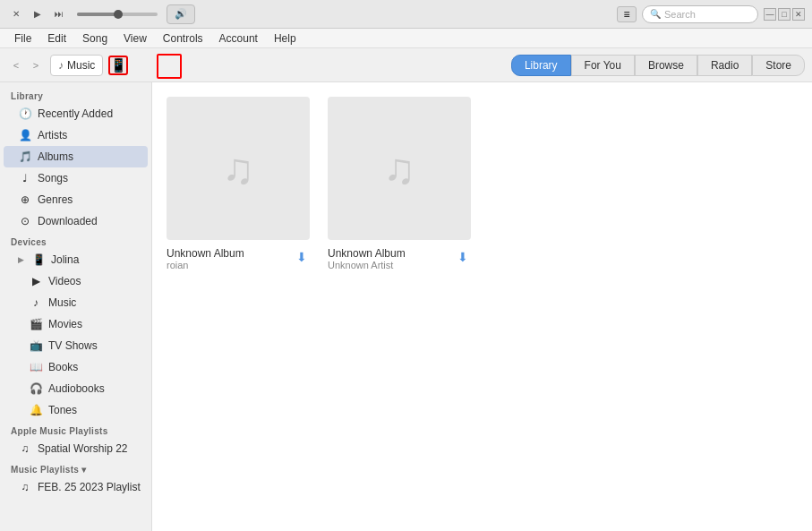 The height and width of the screenshot is (531, 812). I want to click on album-artist-1: roian, so click(230, 265).